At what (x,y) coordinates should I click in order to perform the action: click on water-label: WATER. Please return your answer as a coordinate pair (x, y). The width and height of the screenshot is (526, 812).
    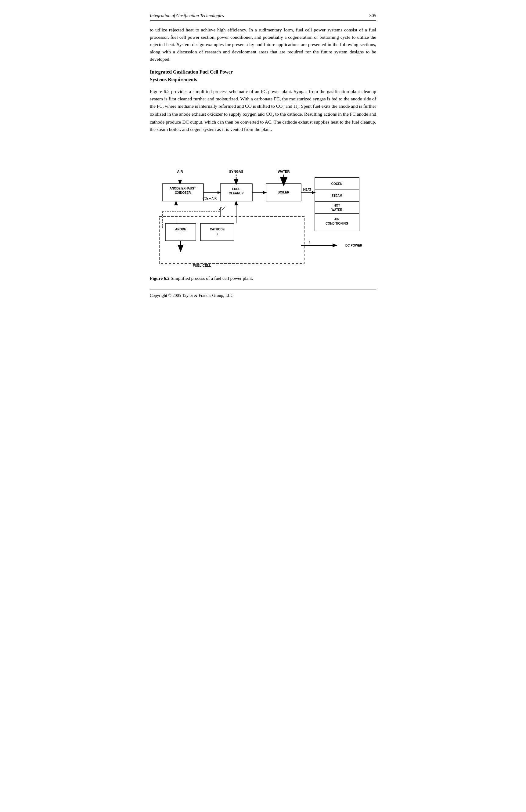
    Looking at the image, I should click on (284, 171).